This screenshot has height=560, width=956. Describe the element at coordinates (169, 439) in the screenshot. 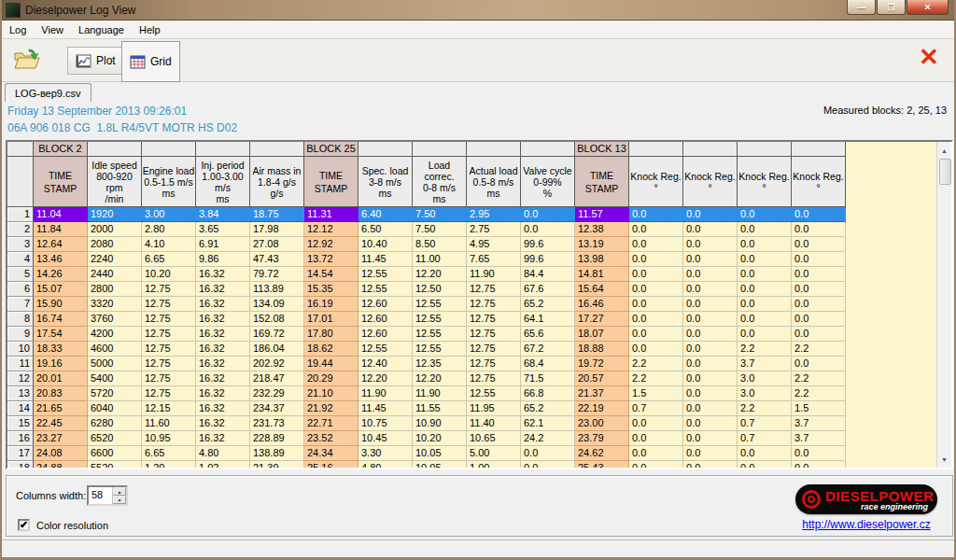

I see `data-cell: 10.95` at that location.